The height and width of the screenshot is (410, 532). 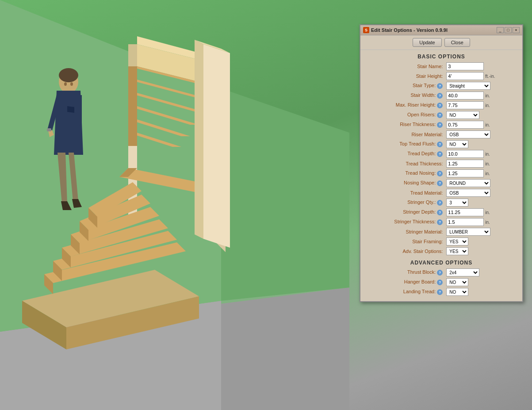 I want to click on thrust-block-input-cell: 2x4 2x6 NONE, so click(x=483, y=272).